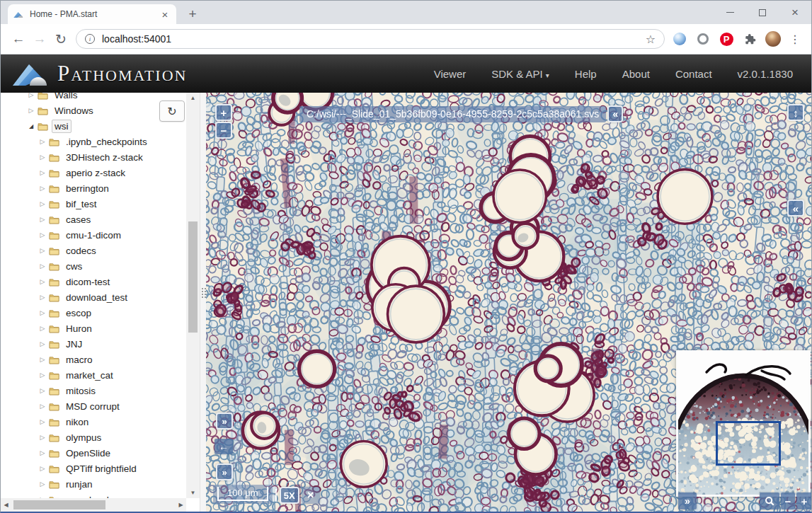  I want to click on extension-swirl-icon, so click(680, 39).